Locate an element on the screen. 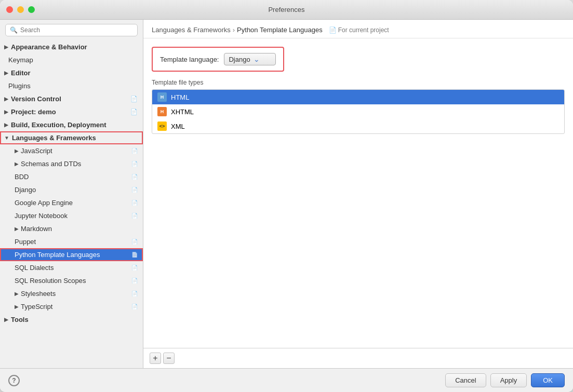 This screenshot has height=392, width=573. sidebar-item-label: Tools is located at coordinates (20, 320).